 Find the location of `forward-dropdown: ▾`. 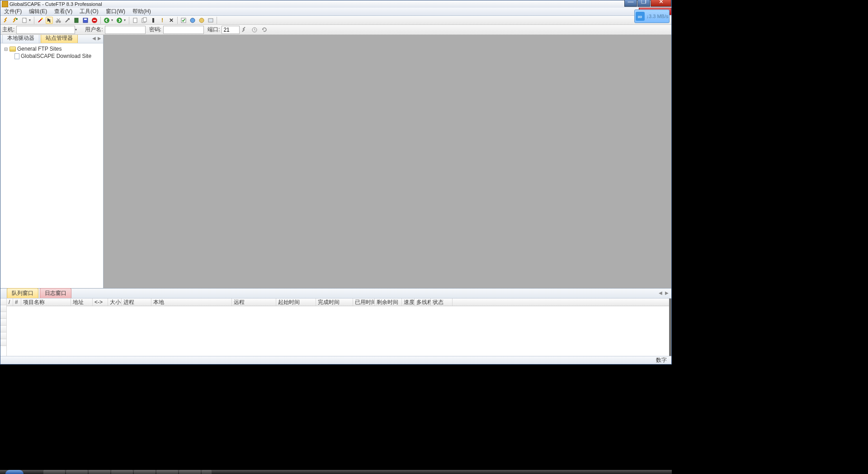

forward-dropdown: ▾ is located at coordinates (126, 20).